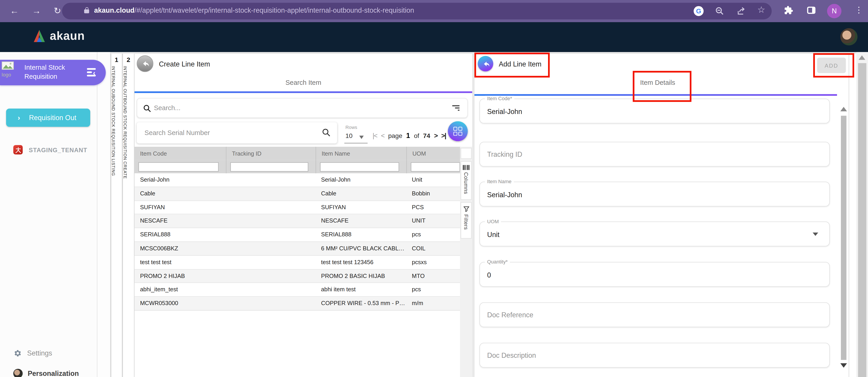  Describe the element at coordinates (720, 11) in the screenshot. I see `zoom-out-icon` at that location.